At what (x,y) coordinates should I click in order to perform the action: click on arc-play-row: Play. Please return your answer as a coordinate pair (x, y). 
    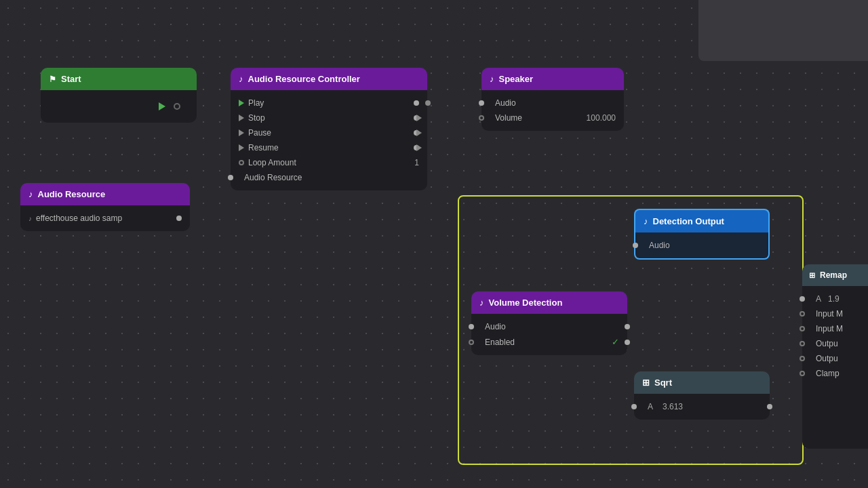
    Looking at the image, I should click on (329, 103).